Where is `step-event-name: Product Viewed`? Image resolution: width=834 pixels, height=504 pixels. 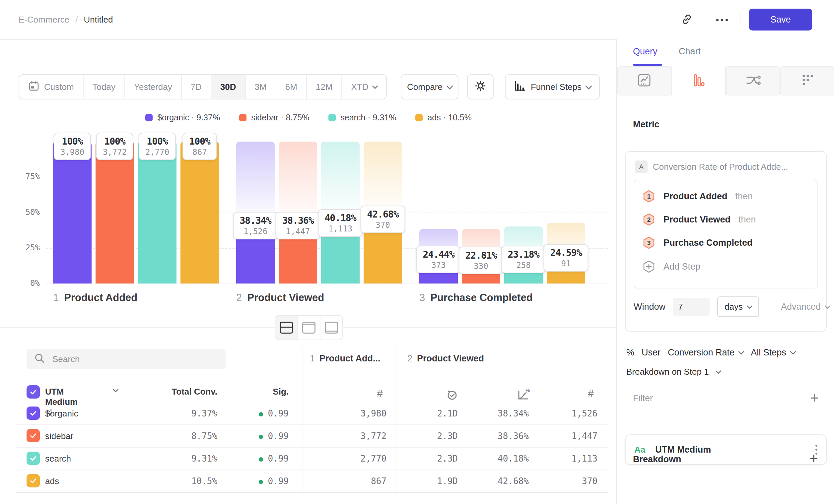
step-event-name: Product Viewed is located at coordinates (697, 220).